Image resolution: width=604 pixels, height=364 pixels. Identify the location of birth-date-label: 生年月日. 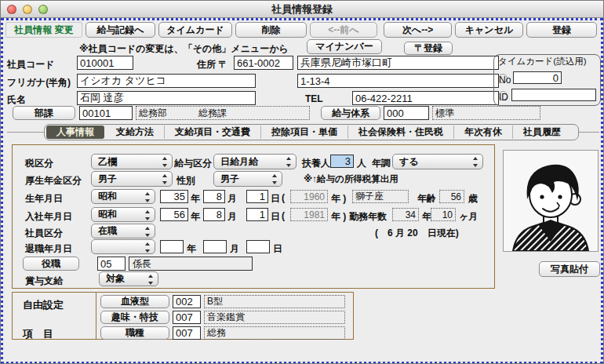
(44, 199).